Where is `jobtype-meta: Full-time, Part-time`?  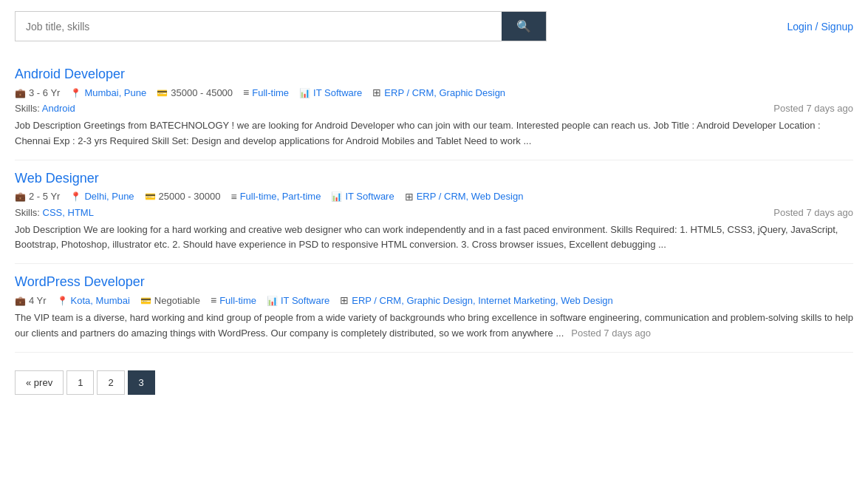 jobtype-meta: Full-time, Part-time is located at coordinates (276, 197).